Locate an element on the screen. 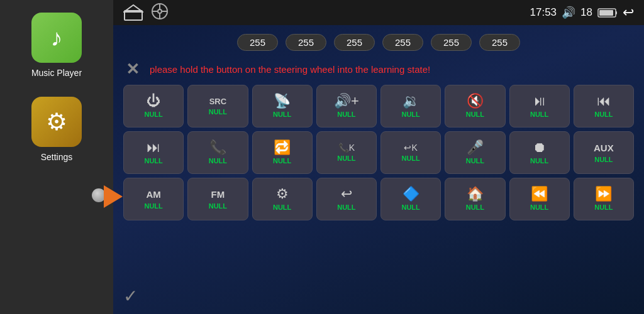  home-nav-button is located at coordinates (133, 13).